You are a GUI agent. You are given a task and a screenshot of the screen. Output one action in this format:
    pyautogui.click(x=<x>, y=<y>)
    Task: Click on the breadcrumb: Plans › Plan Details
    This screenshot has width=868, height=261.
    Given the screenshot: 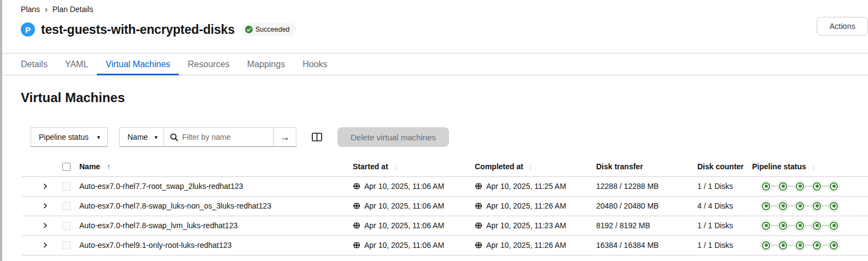 What is the action you would take?
    pyautogui.click(x=434, y=7)
    